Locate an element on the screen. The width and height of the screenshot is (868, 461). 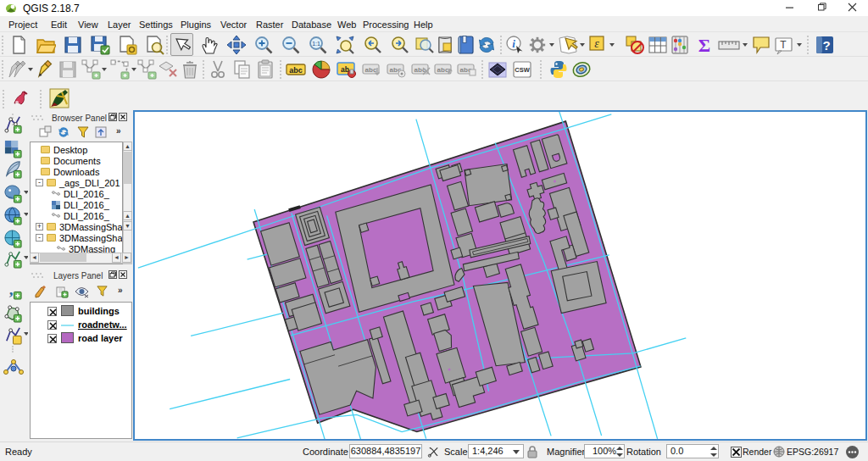
svg-text: T is located at coordinates (783, 45).